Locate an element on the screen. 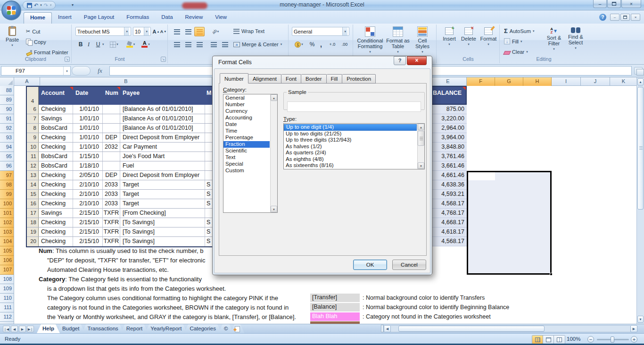 This screenshot has height=345, width=644. align-right-button is located at coordinates (199, 44).